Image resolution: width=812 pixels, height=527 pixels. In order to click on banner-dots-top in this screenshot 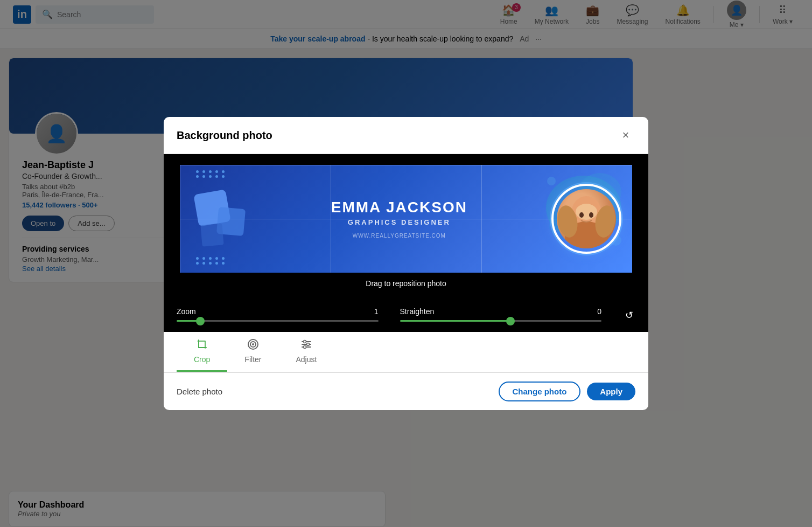, I will do `click(211, 174)`.